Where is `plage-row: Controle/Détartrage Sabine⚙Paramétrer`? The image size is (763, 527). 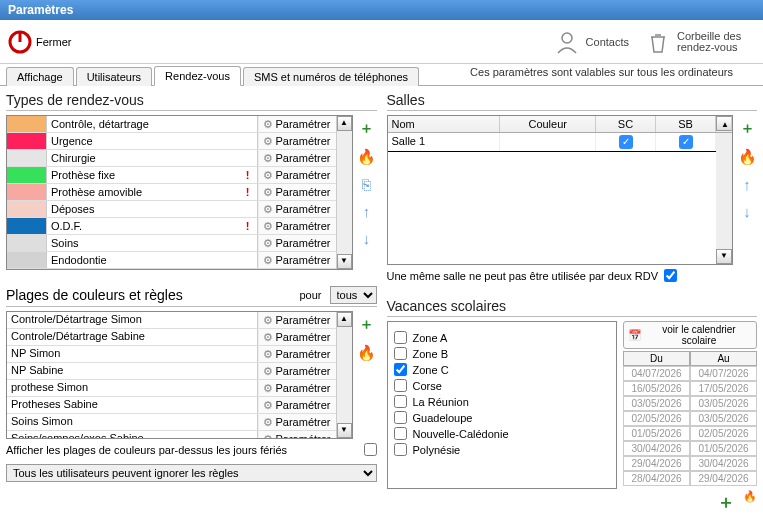 plage-row: Controle/Détartrage Sabine⚙Paramétrer is located at coordinates (172, 338).